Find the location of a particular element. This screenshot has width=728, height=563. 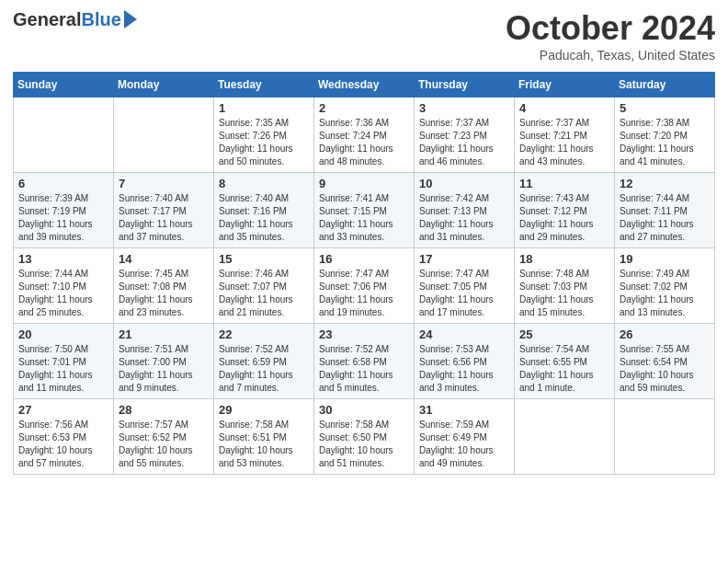

sunrise-text: Sunrise: 7:49 AM is located at coordinates (665, 274).